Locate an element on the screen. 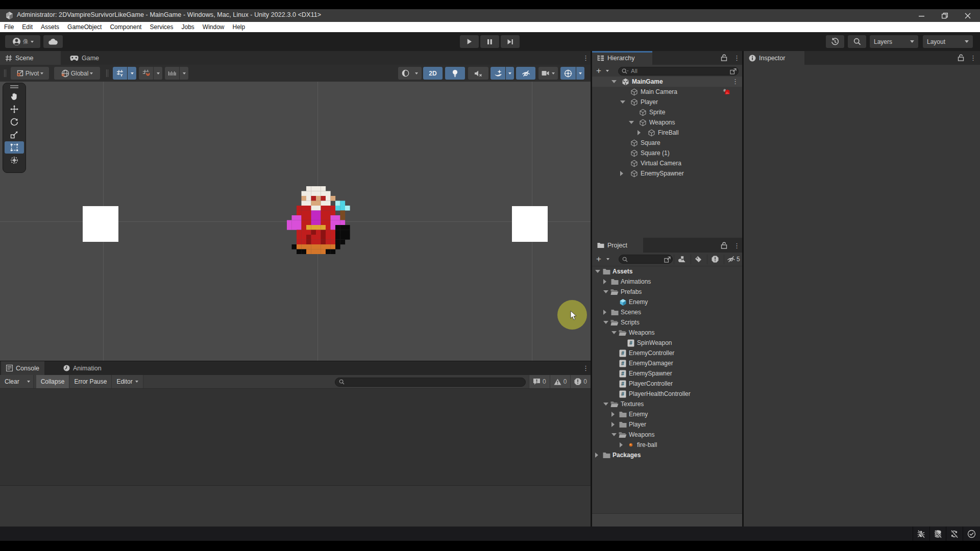 This screenshot has width=980, height=551. project-row: Prefabs is located at coordinates (667, 292).